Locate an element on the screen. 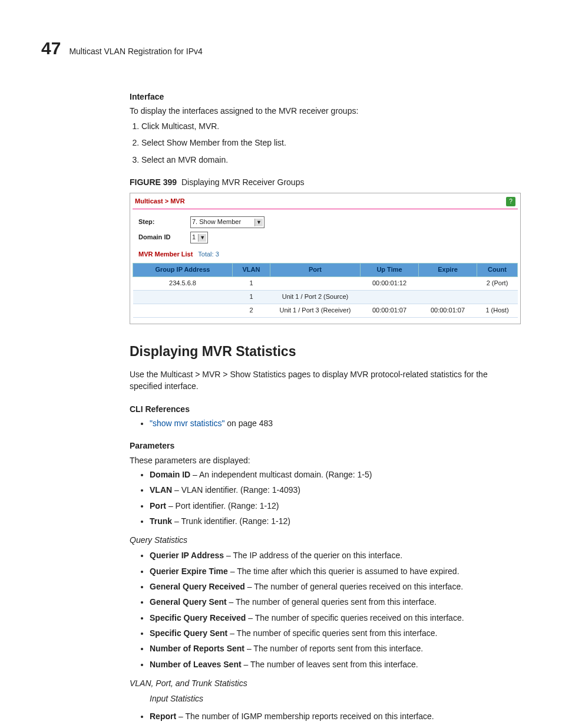  col-header: Up Time is located at coordinates (390, 270).